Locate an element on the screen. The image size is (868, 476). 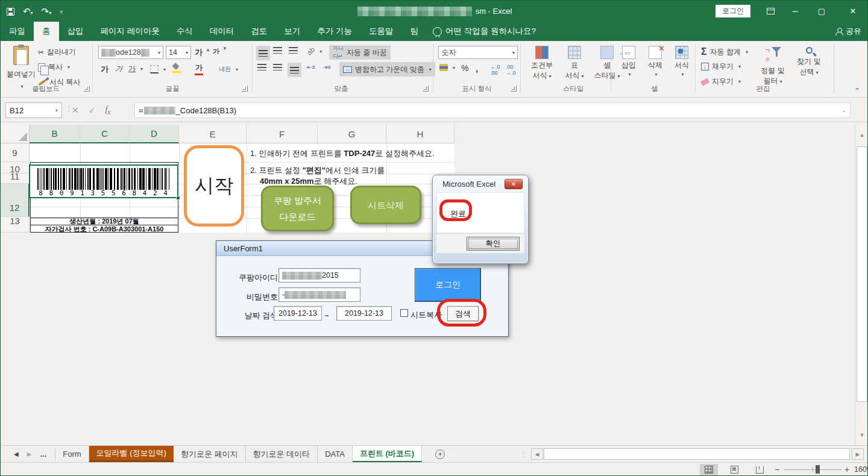
grid: 레스쁘리 로즈 팝 카네이션 핑크 클린코튼 100ml 생산년월 : 2019… is located at coordinates (242, 188).